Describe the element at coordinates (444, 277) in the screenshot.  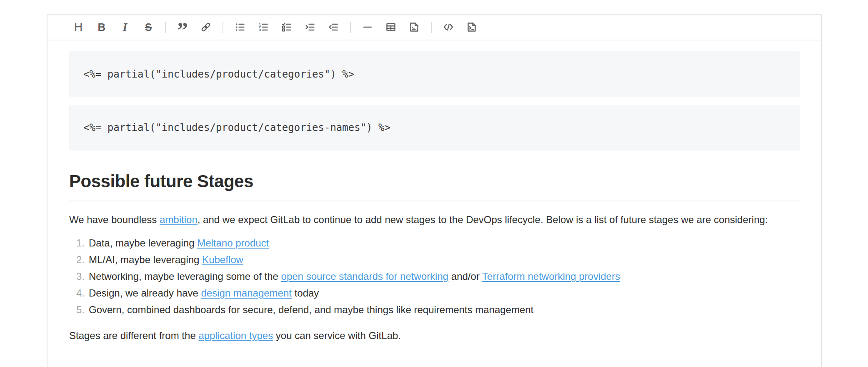
I see `list-item: Networking, maybe leveraging some of the…` at that location.